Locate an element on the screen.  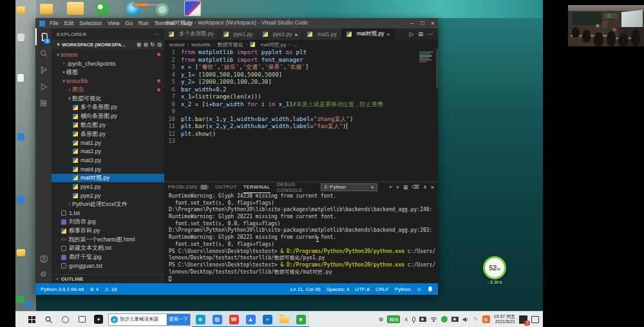
title-bar: FileEditSelectionViewGoRunTerminalHelp m… is located at coordinates (237, 23).